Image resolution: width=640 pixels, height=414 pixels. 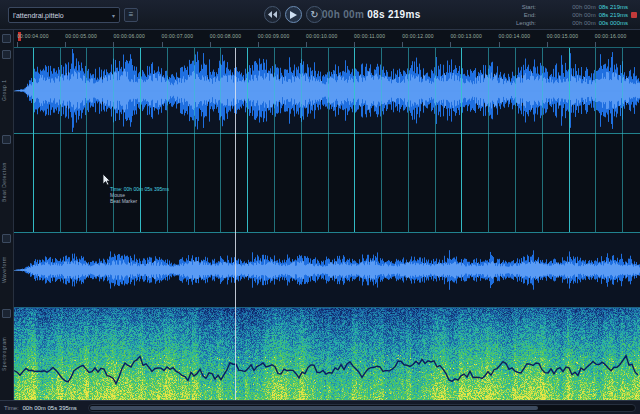 What do you see at coordinates (515, 36) in the screenshot?
I see `ruler-tick-label: 00:00:14.000` at bounding box center [515, 36].